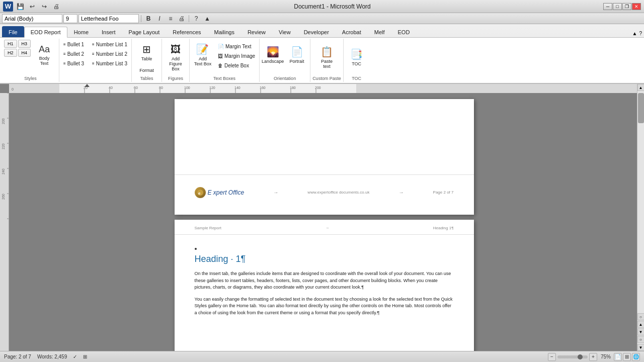 Image resolution: width=644 pixels, height=362 pixels. Describe the element at coordinates (641, 324) in the screenshot. I see `scroll-up-small: ▲` at that location.